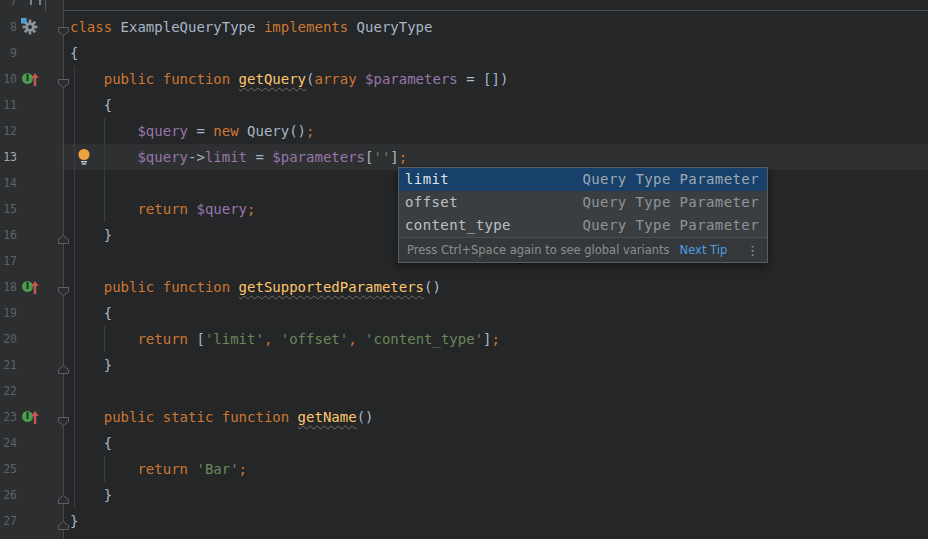 The height and width of the screenshot is (539, 928). Describe the element at coordinates (496, 339) in the screenshot. I see `code-line: return ['limit', 'offset', 'content_type…` at that location.